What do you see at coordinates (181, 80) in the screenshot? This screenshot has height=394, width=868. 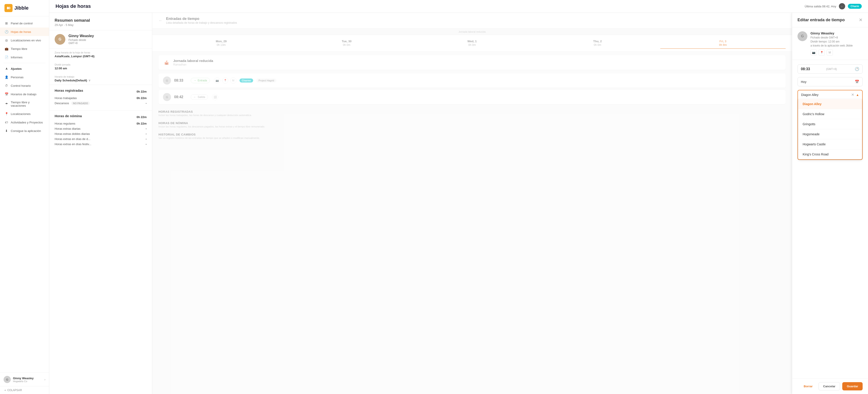 I see `entry-time: 08:33` at bounding box center [181, 80].